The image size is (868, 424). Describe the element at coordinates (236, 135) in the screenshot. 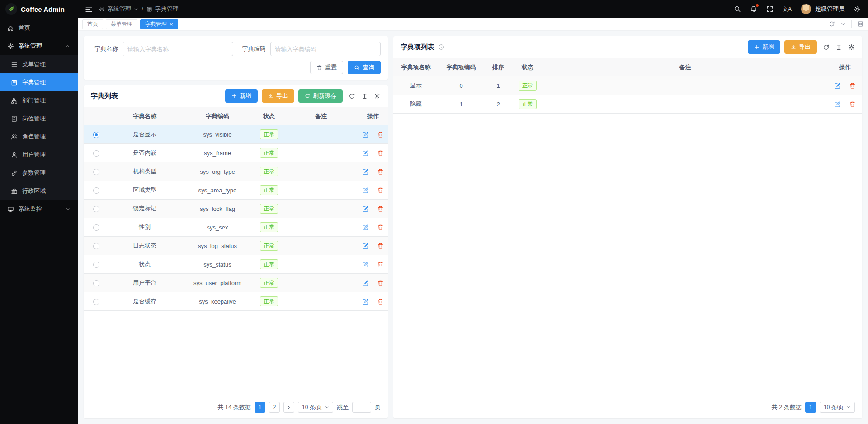

I see `dict-table-row: 是否显示 sys_visible 正常` at that location.